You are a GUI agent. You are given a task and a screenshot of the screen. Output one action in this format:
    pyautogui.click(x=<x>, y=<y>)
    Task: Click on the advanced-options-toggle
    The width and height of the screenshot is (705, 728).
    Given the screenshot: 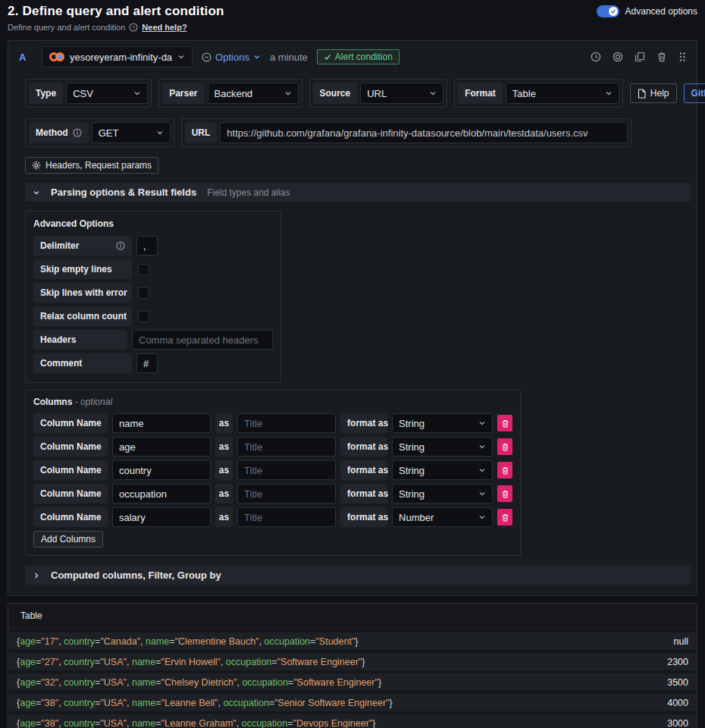 What is the action you would take?
    pyautogui.click(x=608, y=11)
    